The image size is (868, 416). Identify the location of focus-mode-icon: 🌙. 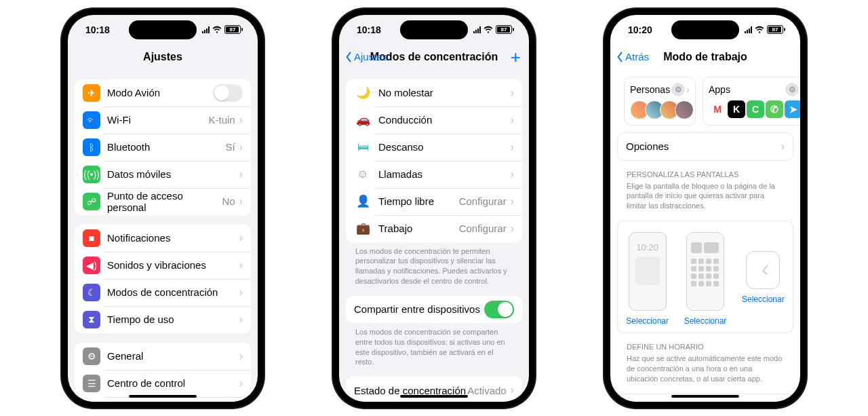
(363, 93).